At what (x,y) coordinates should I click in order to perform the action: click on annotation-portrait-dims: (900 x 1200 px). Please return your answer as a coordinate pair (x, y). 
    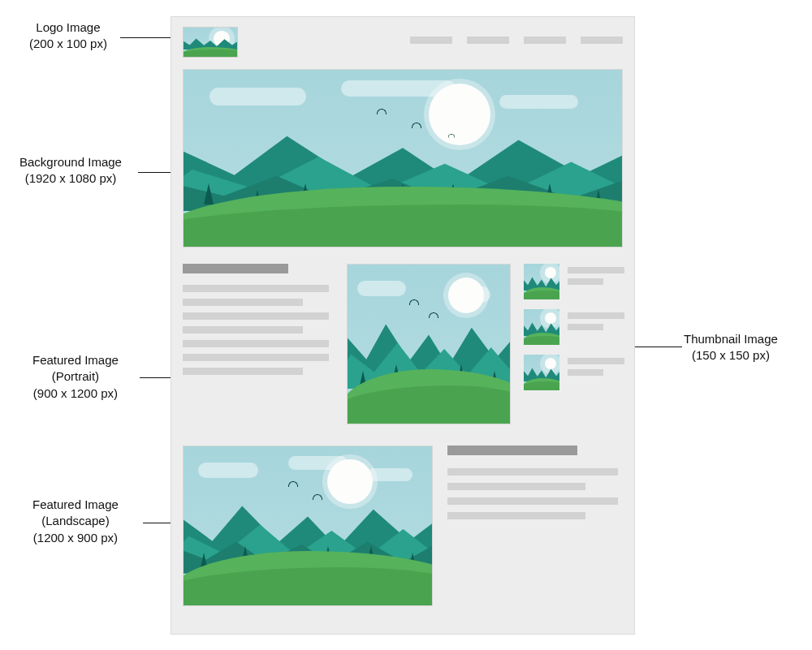
    Looking at the image, I should click on (76, 394).